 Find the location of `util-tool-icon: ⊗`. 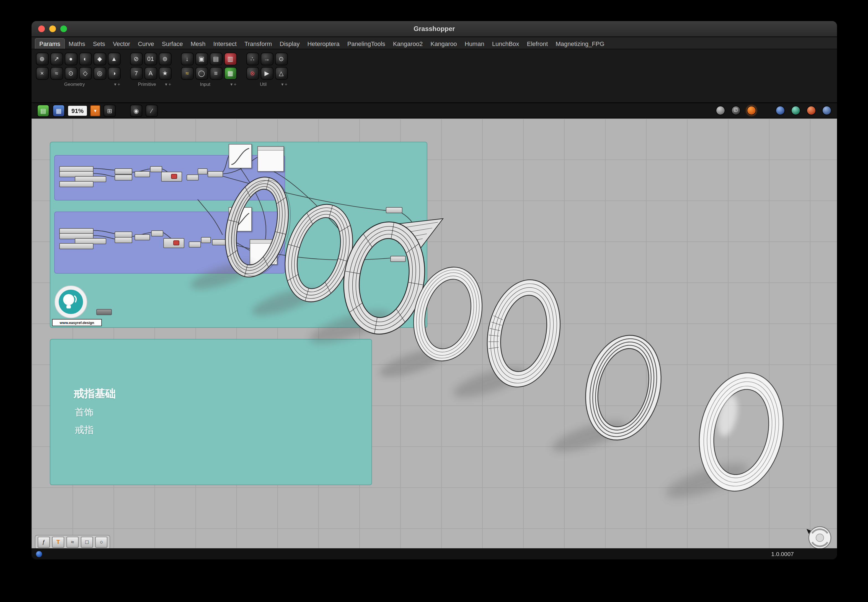

util-tool-icon: ⊗ is located at coordinates (253, 73).